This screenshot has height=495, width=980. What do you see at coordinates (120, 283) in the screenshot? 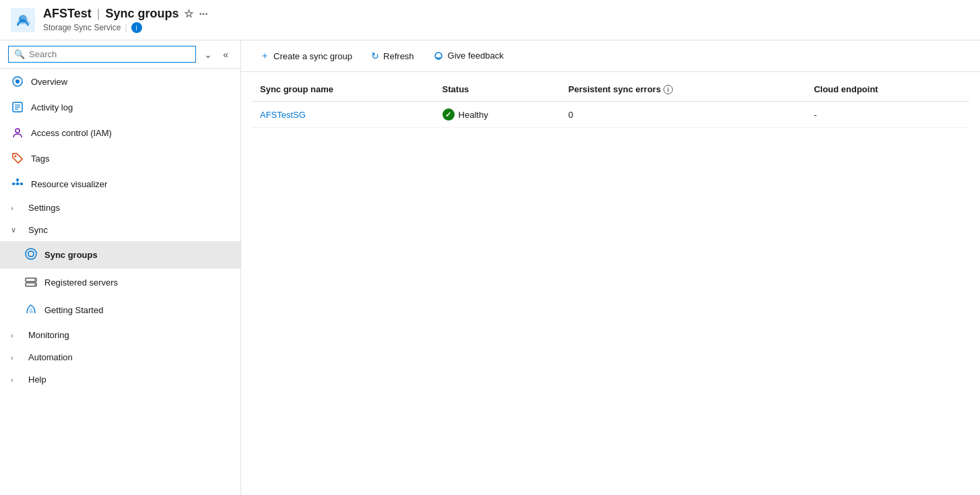
I see `sidebar-item-registered-servers: Registered servers` at bounding box center [120, 283].